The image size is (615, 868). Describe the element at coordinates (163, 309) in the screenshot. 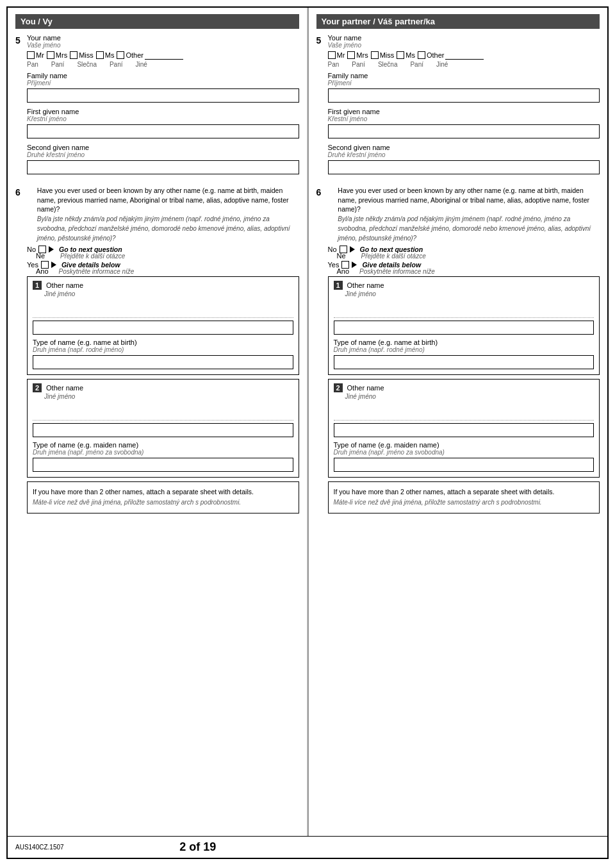

I see `left-other-name-1-input` at that location.